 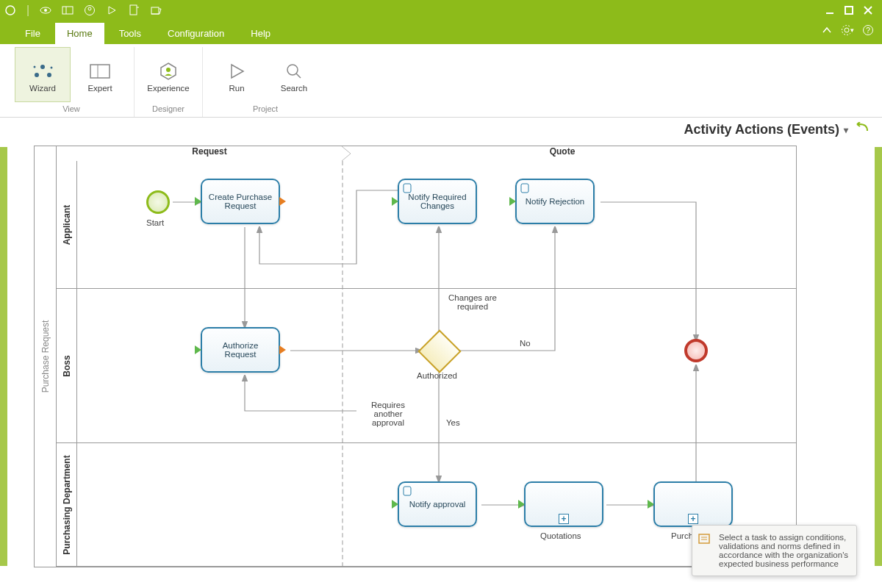 What do you see at coordinates (68, 10) in the screenshot?
I see `layout-icon` at bounding box center [68, 10].